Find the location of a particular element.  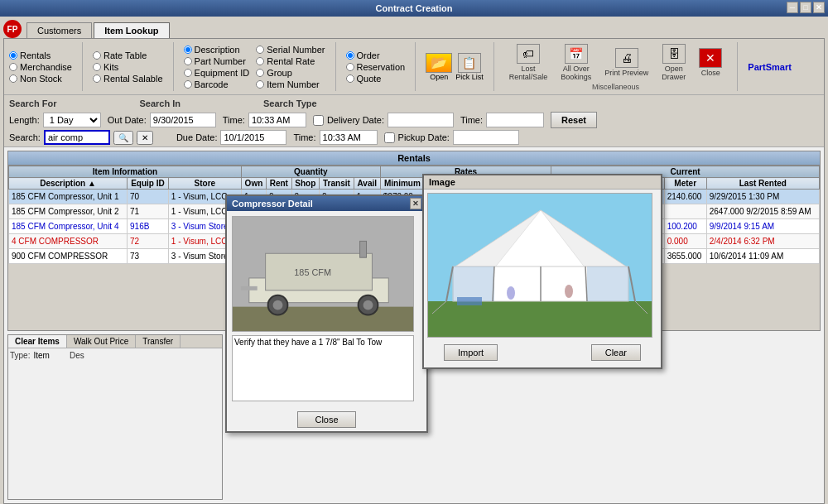

tab-transfer: Transfer is located at coordinates (158, 341).